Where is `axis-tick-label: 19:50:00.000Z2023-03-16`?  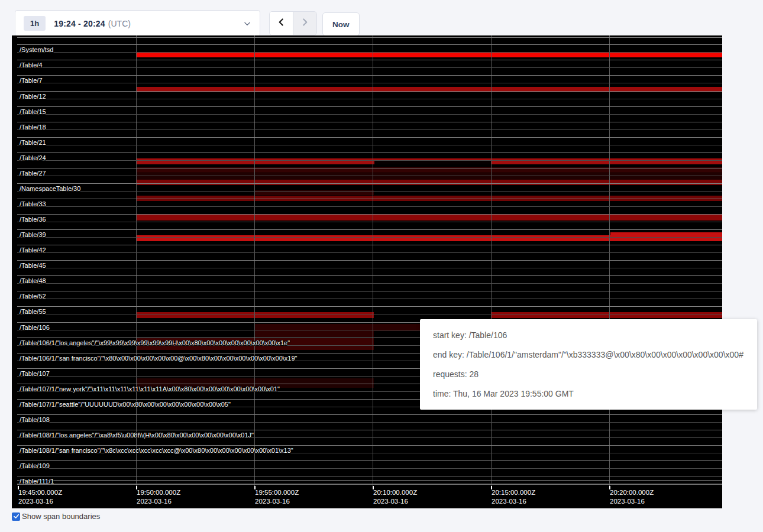 axis-tick-label: 19:50:00.000Z2023-03-16 is located at coordinates (159, 497).